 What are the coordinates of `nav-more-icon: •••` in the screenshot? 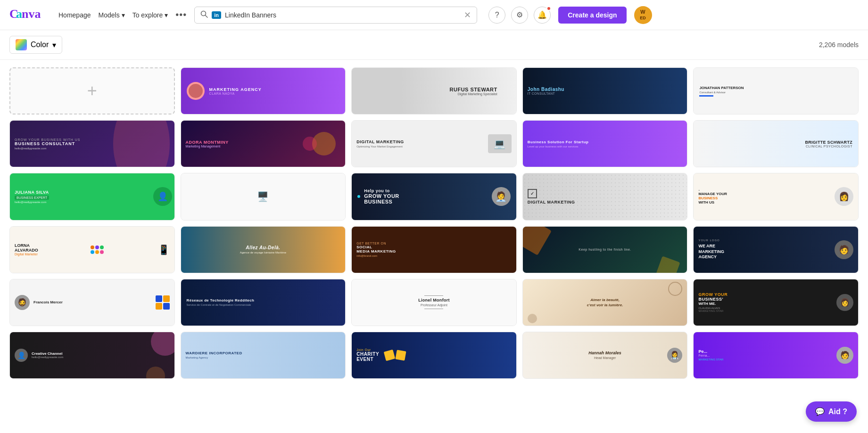 It's located at (181, 15).